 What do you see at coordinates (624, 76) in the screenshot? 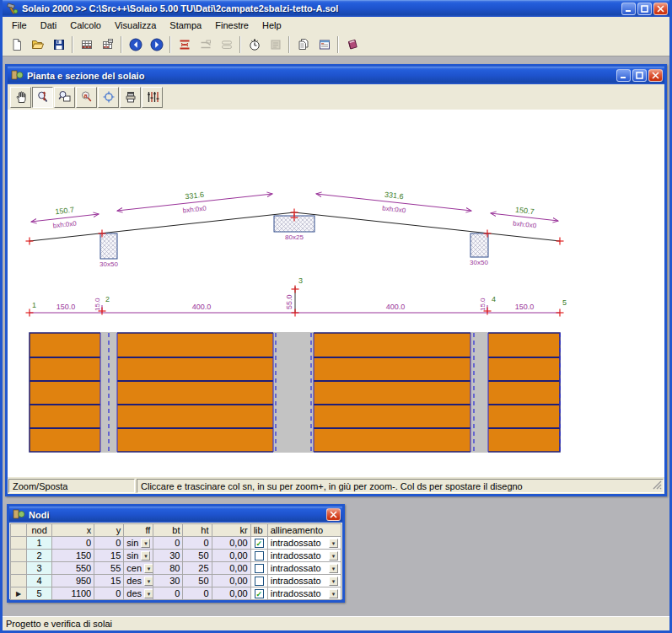
I see `child-minimize-button` at bounding box center [624, 76].